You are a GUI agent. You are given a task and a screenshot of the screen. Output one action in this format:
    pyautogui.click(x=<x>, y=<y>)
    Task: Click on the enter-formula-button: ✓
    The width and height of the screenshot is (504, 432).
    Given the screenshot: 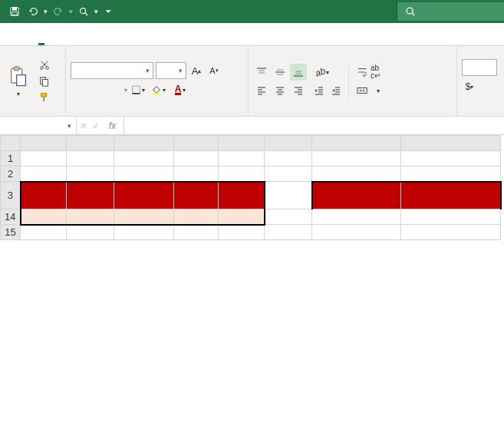 What is the action you would take?
    pyautogui.click(x=96, y=126)
    